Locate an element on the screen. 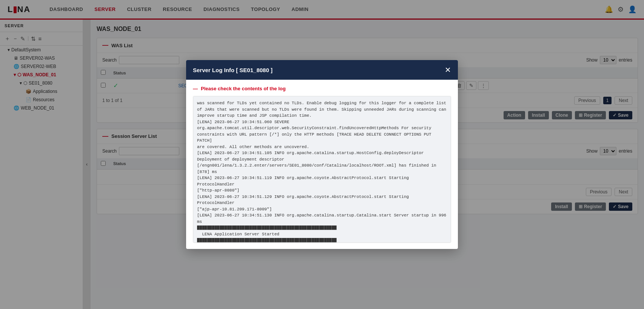 This screenshot has height=309, width=644. modal-warning-text: Please check the contents of the log is located at coordinates (243, 88).